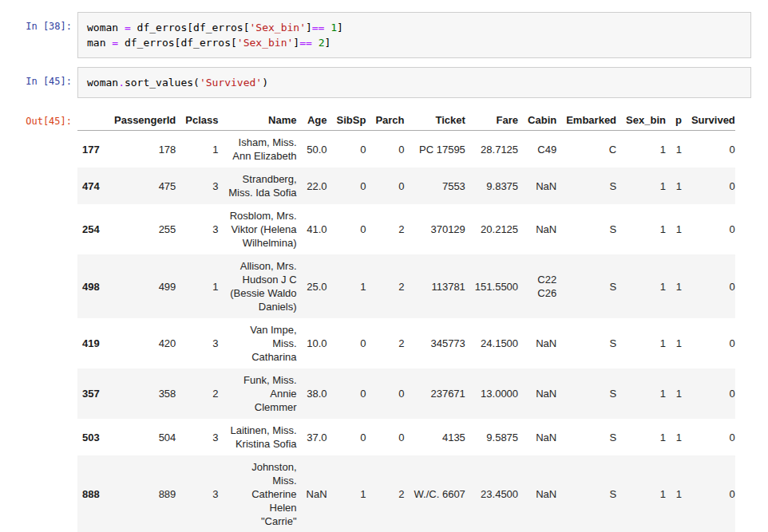  I want to click on table-cell: 345773, so click(435, 343).